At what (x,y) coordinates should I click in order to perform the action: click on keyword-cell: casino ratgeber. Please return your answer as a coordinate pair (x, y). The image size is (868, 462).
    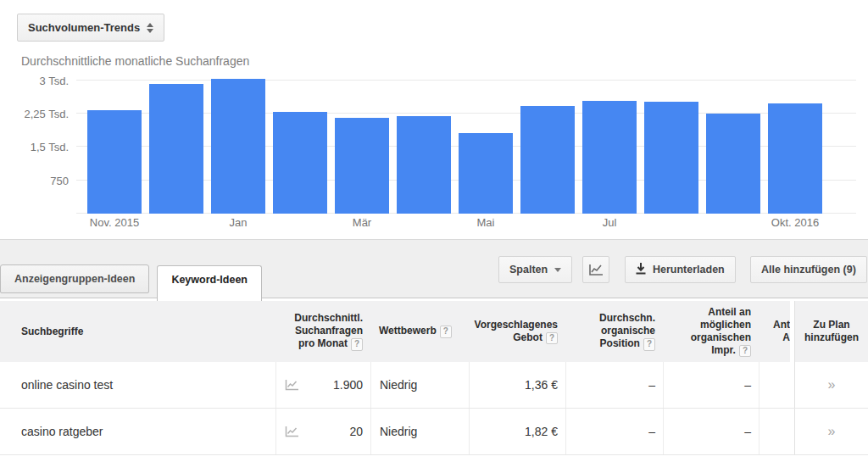
    Looking at the image, I should click on (137, 431).